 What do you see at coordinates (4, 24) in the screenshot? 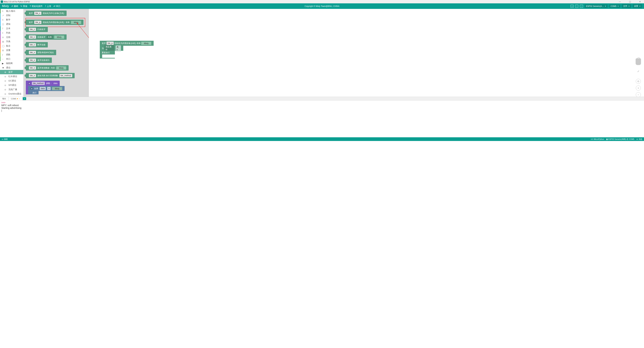
I see `logic-icon: ◫` at bounding box center [4, 24].